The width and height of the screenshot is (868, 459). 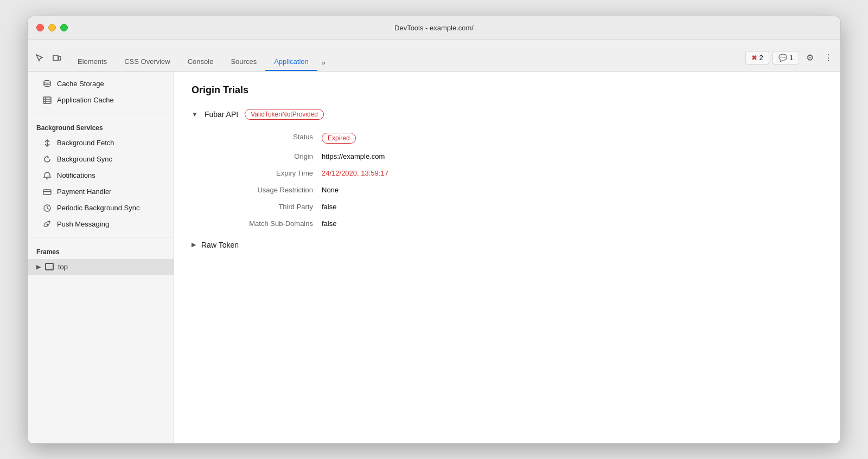 I want to click on sidebar-item-background-sync: Background Sync, so click(x=101, y=159).